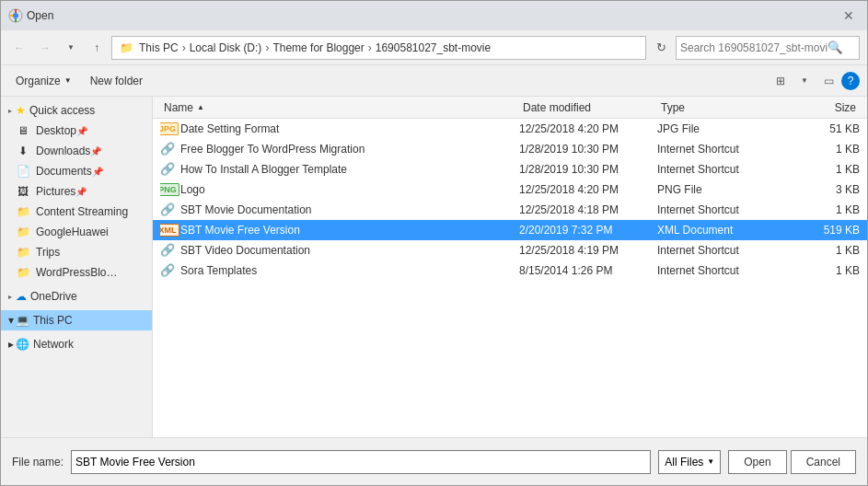 Image resolution: width=868 pixels, height=486 pixels. What do you see at coordinates (823, 107) in the screenshot?
I see `col-header-size: Size` at bounding box center [823, 107].